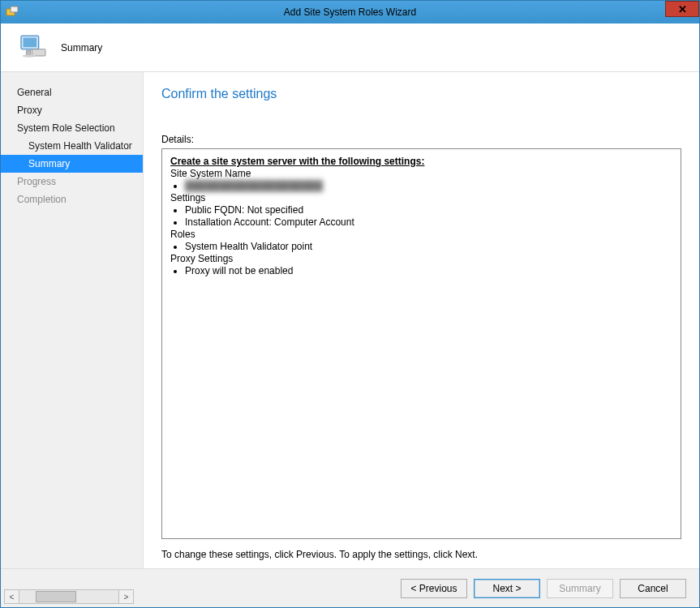 Image resolution: width=700 pixels, height=608 pixels. Describe the element at coordinates (428, 211) in the screenshot. I see `setting-fqdn: Public FQDN: Not specified` at that location.